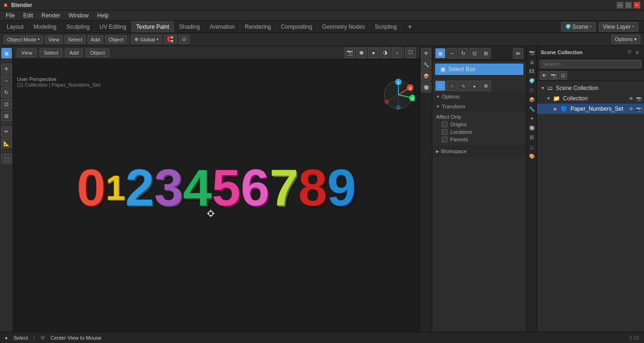 Image resolution: width=644 pixels, height=343 pixels. Describe the element at coordinates (563, 75) in the screenshot. I see `filter-icon-btn-3: ☑` at that location.